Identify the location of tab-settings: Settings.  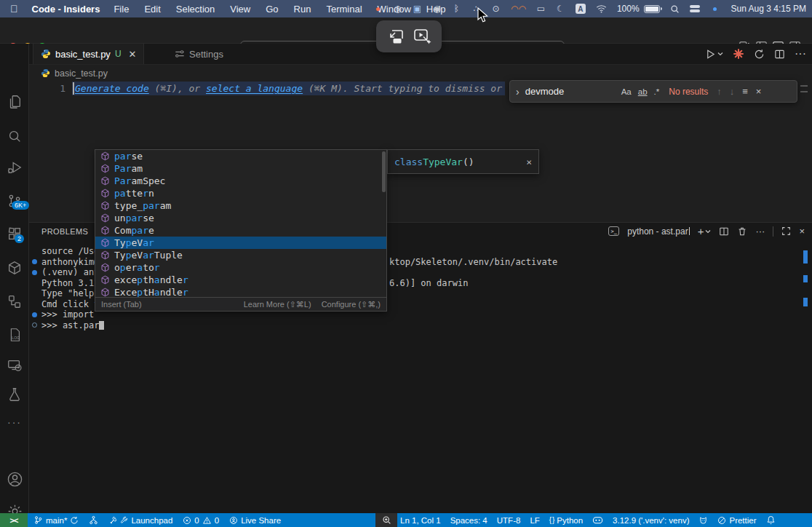
(199, 54).